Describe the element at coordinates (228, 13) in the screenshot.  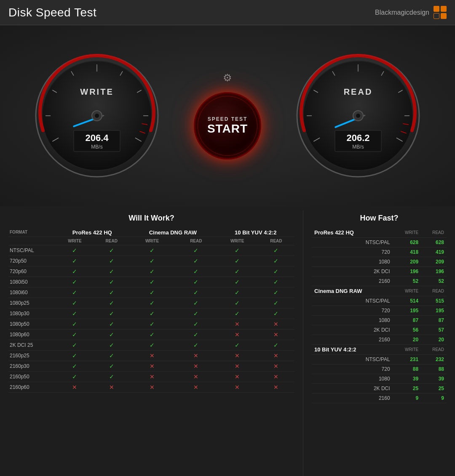
I see `title-bar: Disk Speed Test Blackmagicdesign` at that location.